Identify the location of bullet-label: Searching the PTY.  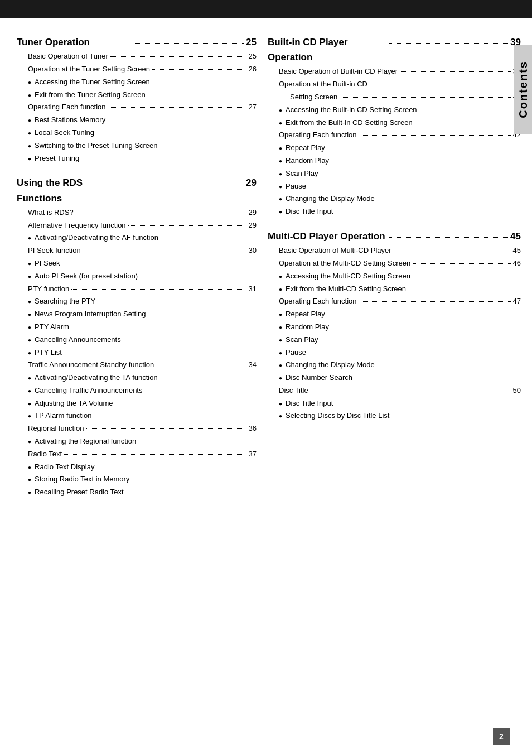
(65, 301).